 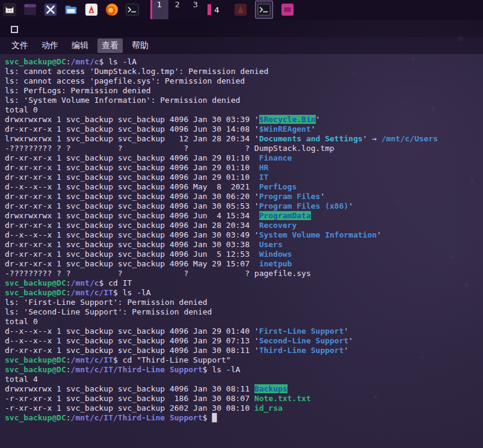 I want to click on magenta-app-window-icon, so click(x=288, y=10).